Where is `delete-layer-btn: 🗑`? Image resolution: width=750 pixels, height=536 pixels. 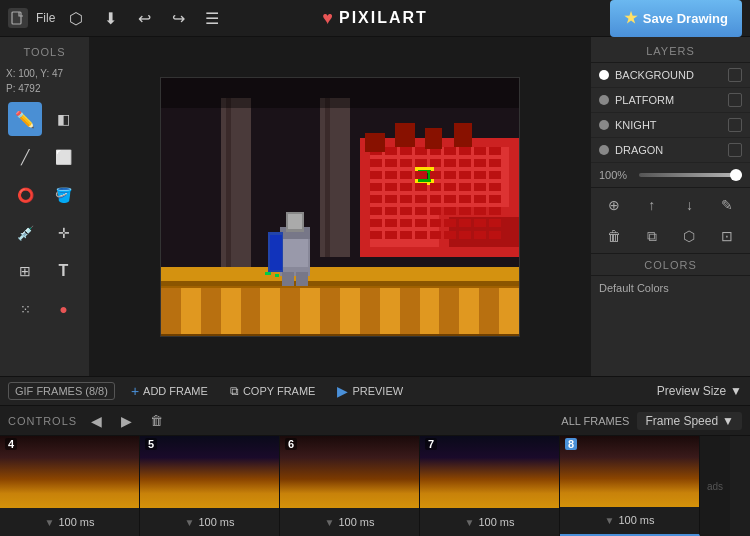
delete-layer-btn: 🗑 is located at coordinates (614, 236).